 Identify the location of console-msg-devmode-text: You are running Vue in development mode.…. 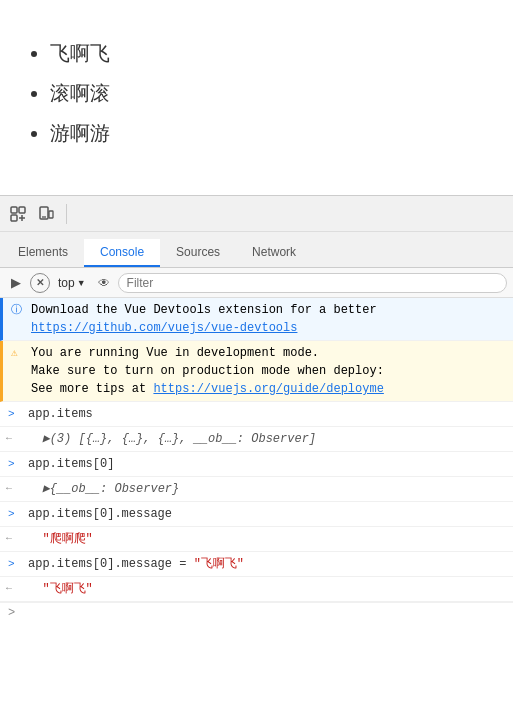
(208, 371).